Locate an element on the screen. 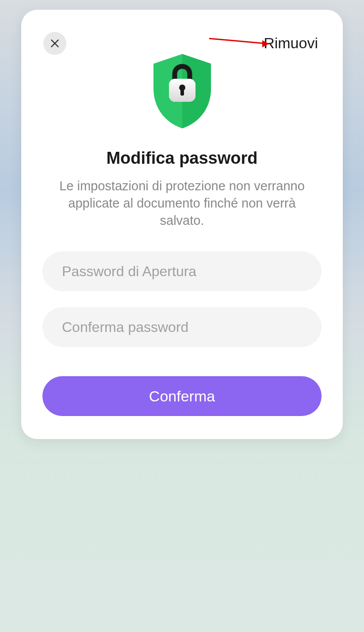  confirm-password-input is located at coordinates (182, 327).